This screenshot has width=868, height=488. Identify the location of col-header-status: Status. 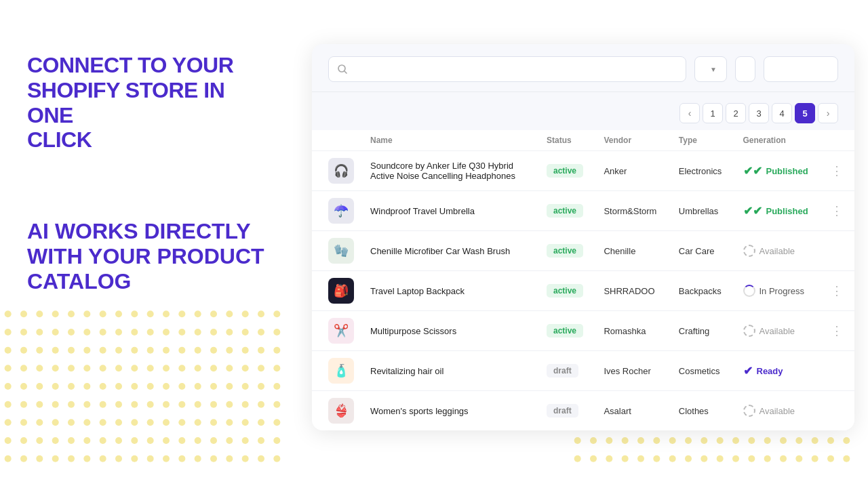
(567, 141).